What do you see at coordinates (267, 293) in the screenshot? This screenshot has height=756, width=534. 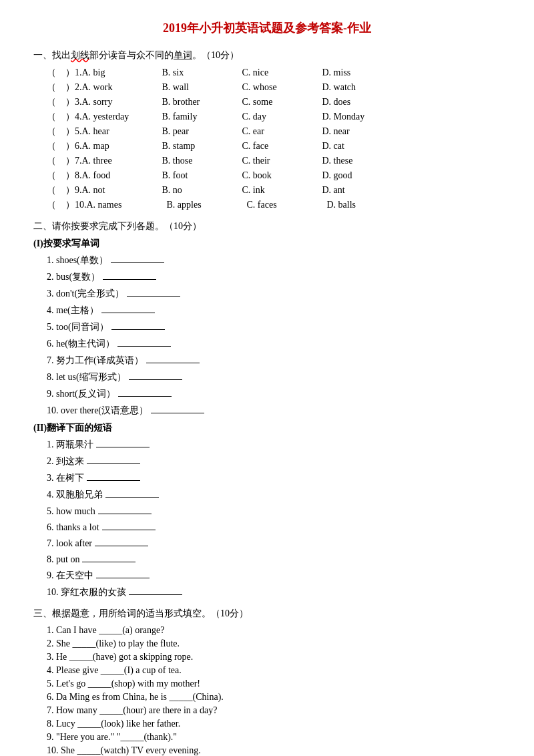 I see `fill-row-s1-3: 3. don't(完全形式）` at bounding box center [267, 293].